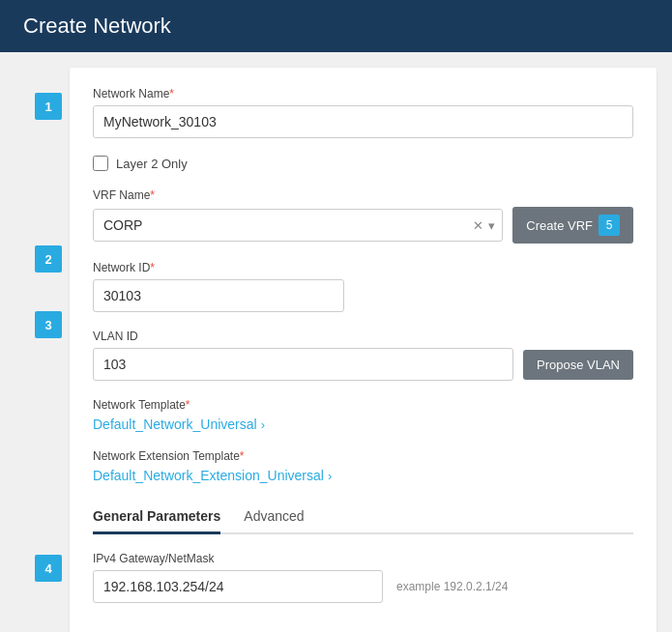 This screenshot has width=672, height=632. Describe the element at coordinates (364, 424) in the screenshot. I see `network-template-link: Default_Network_Universal ›` at that location.